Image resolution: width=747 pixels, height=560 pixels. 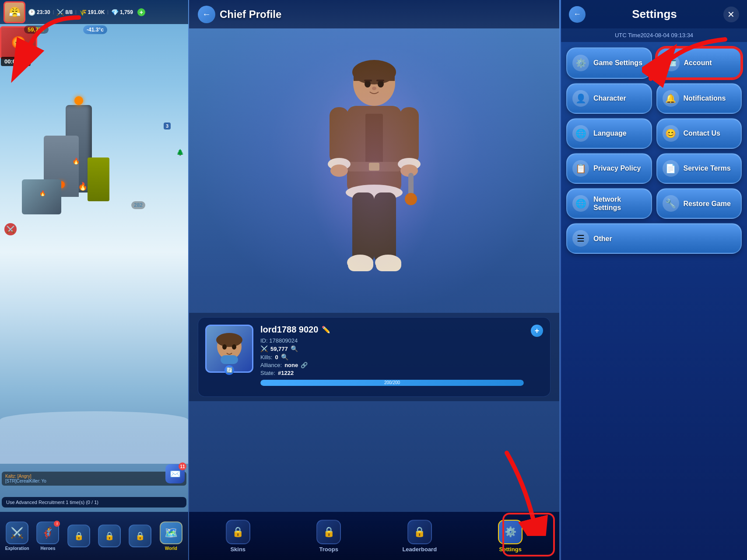 I want to click on troops-icon: ⚔️, so click(x=60, y=12).